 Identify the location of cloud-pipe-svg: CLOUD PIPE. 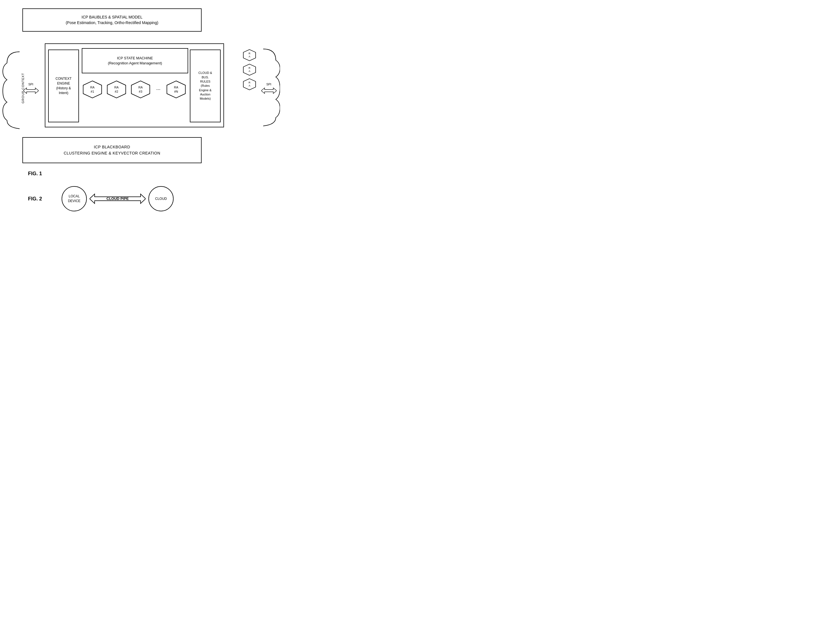
(118, 199).